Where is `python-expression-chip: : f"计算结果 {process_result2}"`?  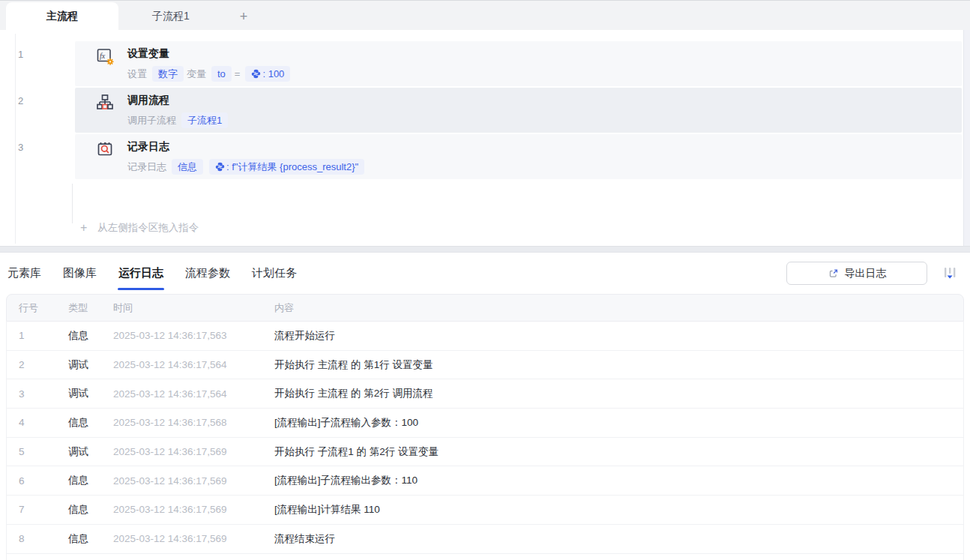 python-expression-chip: : f"计算结果 {process_result2}" is located at coordinates (286, 166).